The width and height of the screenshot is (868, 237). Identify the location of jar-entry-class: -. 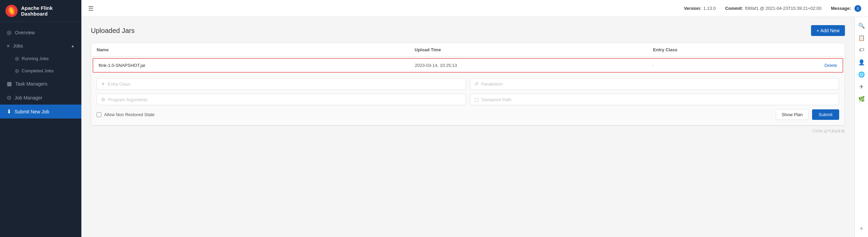
(731, 65).